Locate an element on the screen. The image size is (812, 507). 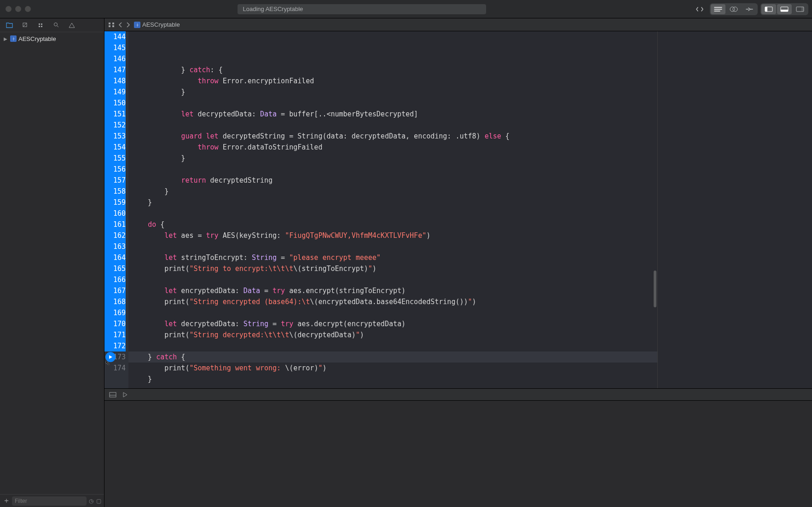
code-line: } catch { is located at coordinates (394, 357).